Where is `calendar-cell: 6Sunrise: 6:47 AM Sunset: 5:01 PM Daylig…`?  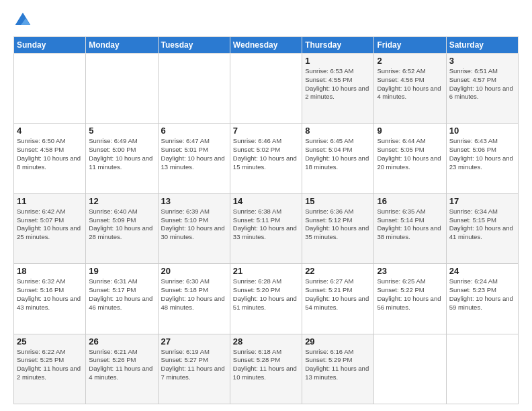
calendar-cell: 6Sunrise: 6:47 AM Sunset: 5:01 PM Daylig… is located at coordinates (193, 158).